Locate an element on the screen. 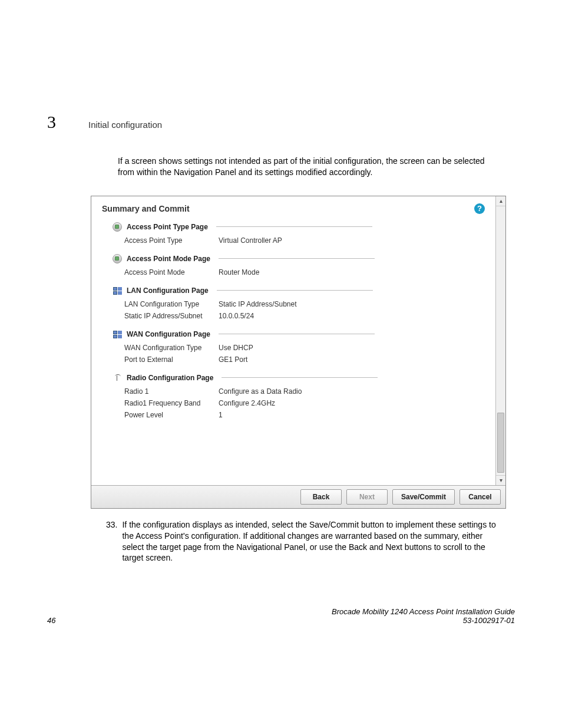 Image resolution: width=562 pixels, height=728 pixels. step-number: 33. is located at coordinates (112, 542).